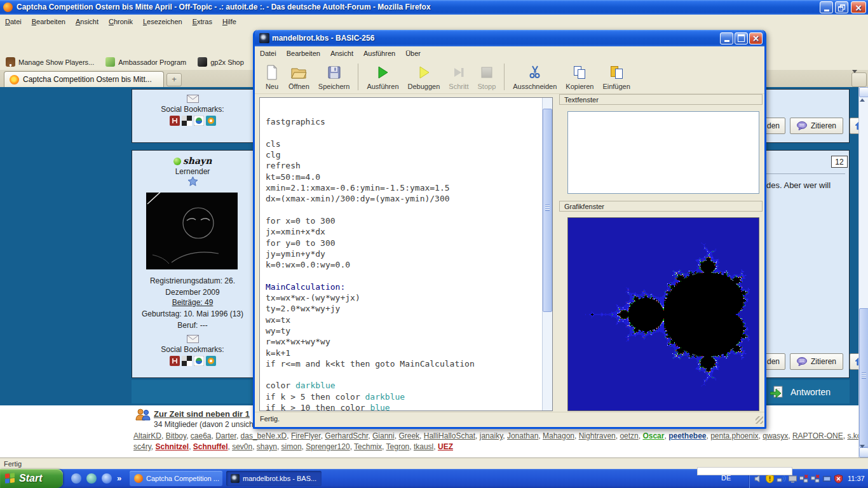 The image size is (868, 488). I want to click on ff-menu-chronik: Chronik, so click(121, 22).